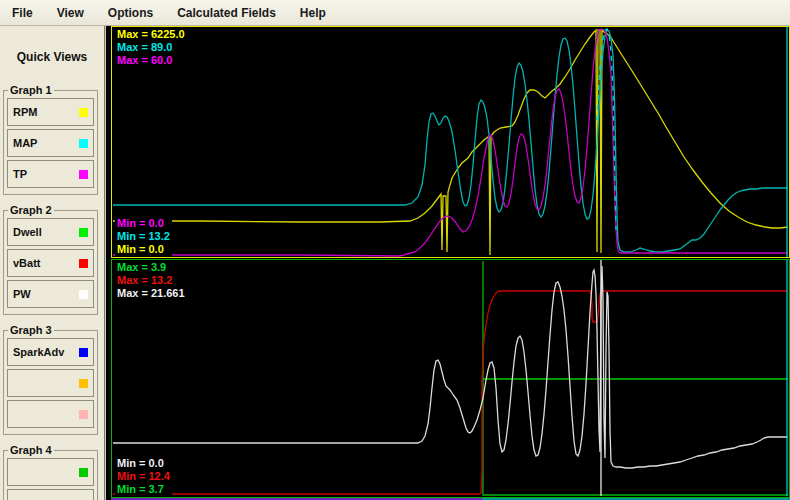 The height and width of the screenshot is (500, 790). I want to click on orange-color-swatch, so click(84, 384).